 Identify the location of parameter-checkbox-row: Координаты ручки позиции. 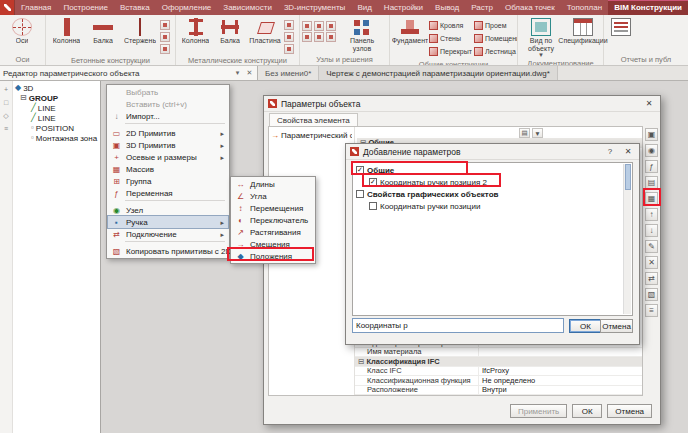
(492, 206).